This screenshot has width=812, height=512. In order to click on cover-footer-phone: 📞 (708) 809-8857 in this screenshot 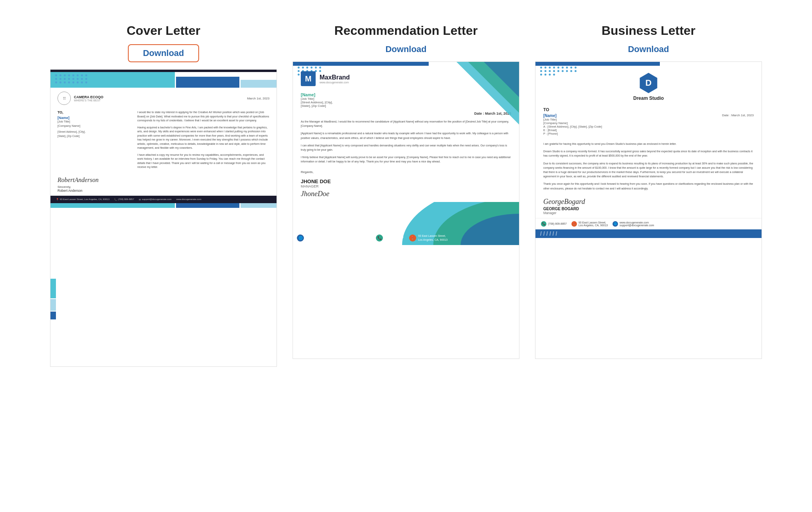, I will do `click(124, 200)`.